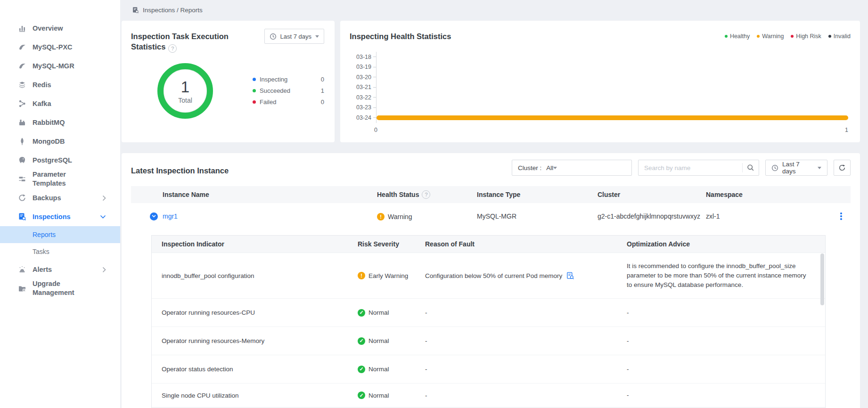 Image resolution: width=868 pixels, height=408 pixels. Describe the element at coordinates (60, 141) in the screenshot. I see `sidebar-item-mongodb: MongoDB` at that location.